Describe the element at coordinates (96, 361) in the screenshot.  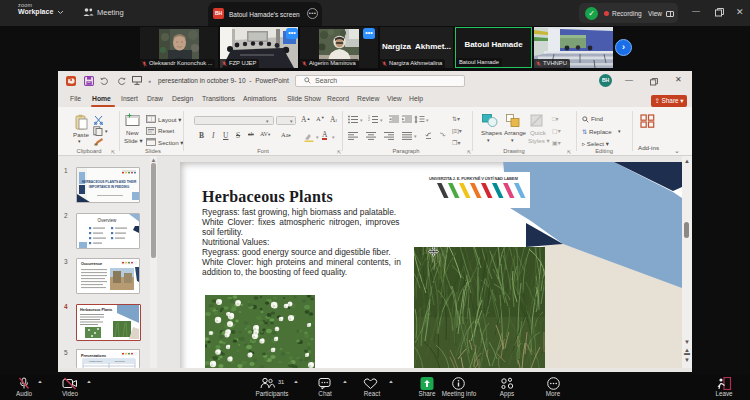
I see `svg-text: Grass/legume` at that location.